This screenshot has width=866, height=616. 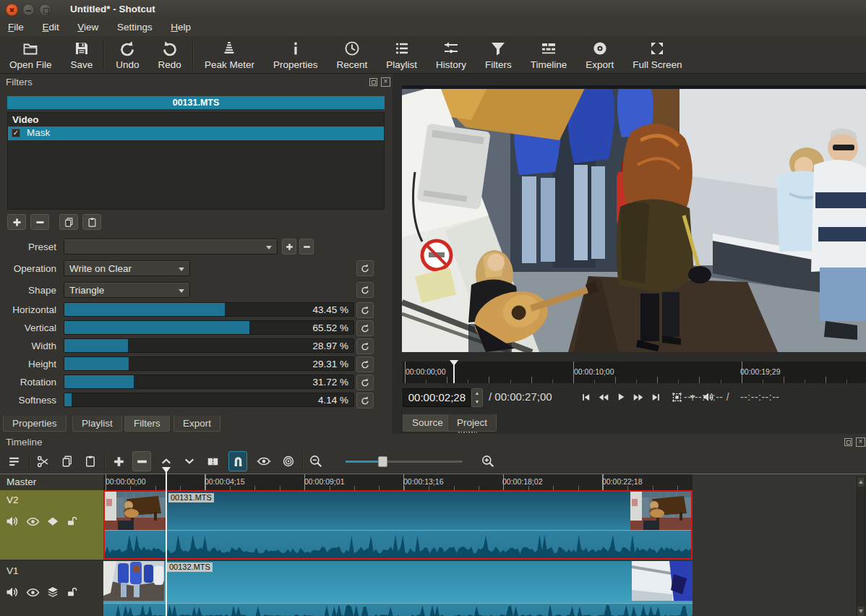 I want to click on properties-button: Properties, so click(x=296, y=55).